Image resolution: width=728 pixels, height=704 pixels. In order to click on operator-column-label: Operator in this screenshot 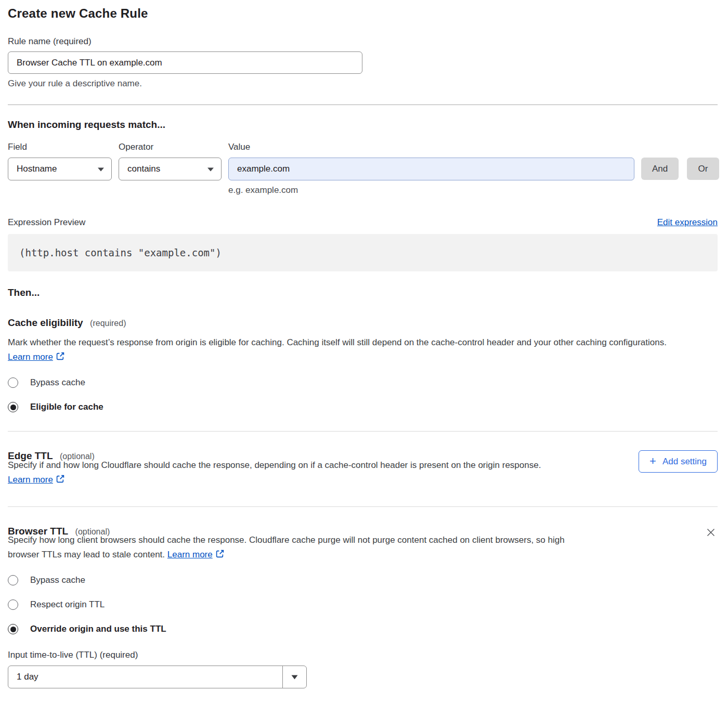, I will do `click(170, 147)`.